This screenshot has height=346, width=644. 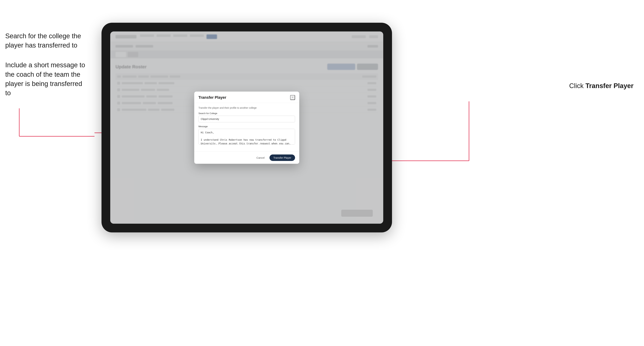 I want to click on annotation-left-line1: Search for the college the player has tr…, so click(x=47, y=41).